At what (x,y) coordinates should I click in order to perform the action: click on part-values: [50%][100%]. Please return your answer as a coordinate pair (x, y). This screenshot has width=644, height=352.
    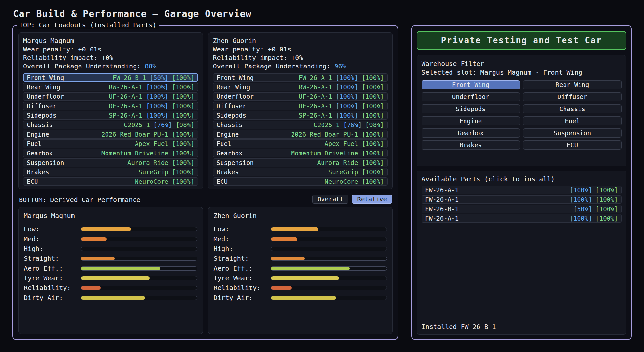
    Looking at the image, I should click on (595, 209).